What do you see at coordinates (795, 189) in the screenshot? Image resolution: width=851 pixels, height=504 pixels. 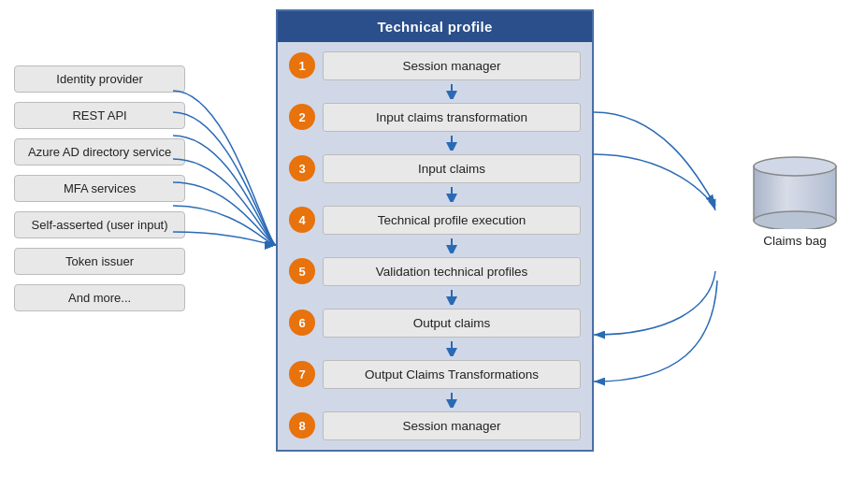 I see `cylinder-svg` at bounding box center [795, 189].